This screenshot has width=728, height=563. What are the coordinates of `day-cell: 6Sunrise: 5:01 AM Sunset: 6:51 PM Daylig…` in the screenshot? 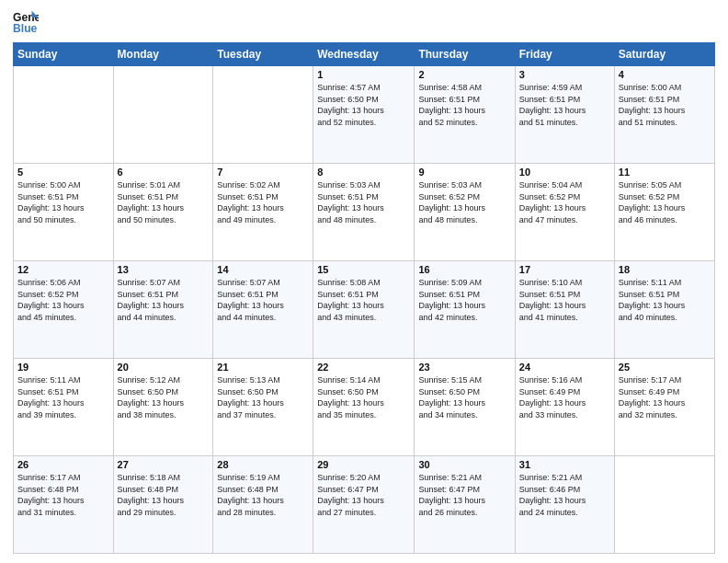 It's located at (164, 213).